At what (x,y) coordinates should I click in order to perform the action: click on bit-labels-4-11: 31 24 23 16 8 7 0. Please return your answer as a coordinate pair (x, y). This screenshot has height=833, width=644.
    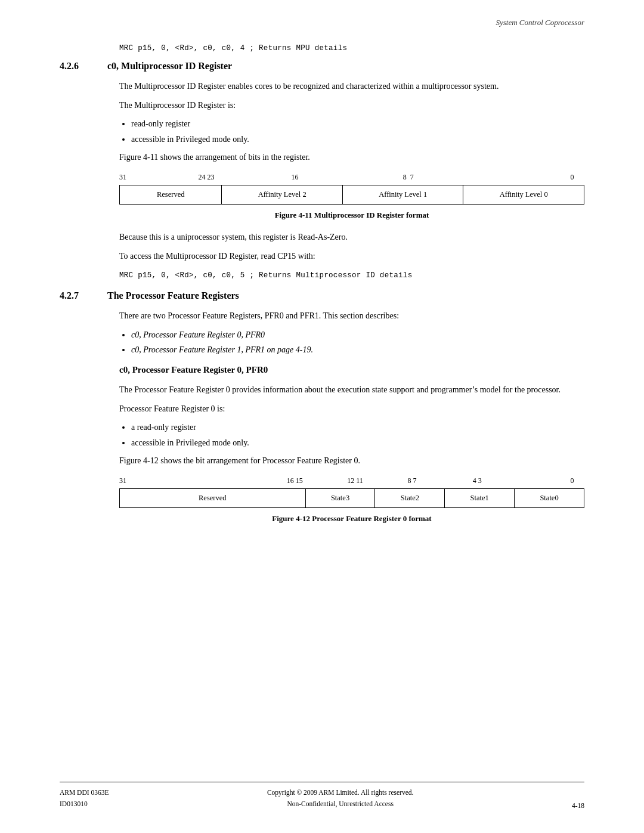
    Looking at the image, I should click on (352, 178).